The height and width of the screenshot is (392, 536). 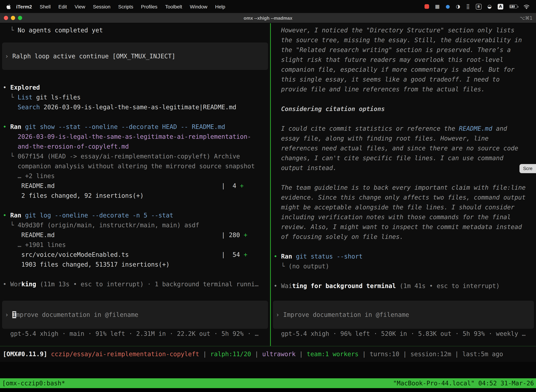 I want to click on window-title-bar: omx --xhigh --madmax ⌥⌘1, so click(x=268, y=18).